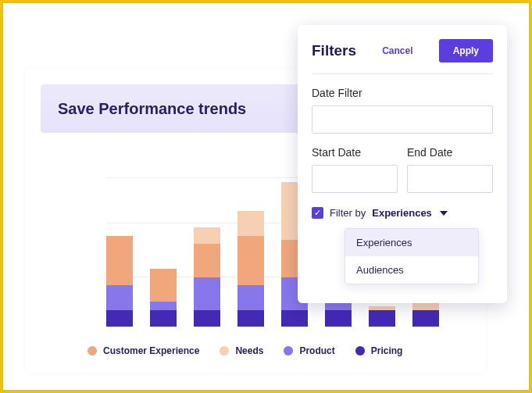 This screenshot has height=393, width=532. What do you see at coordinates (412, 256) in the screenshot?
I see `filter-by-dropdown: ExperiencesAudiences` at bounding box center [412, 256].